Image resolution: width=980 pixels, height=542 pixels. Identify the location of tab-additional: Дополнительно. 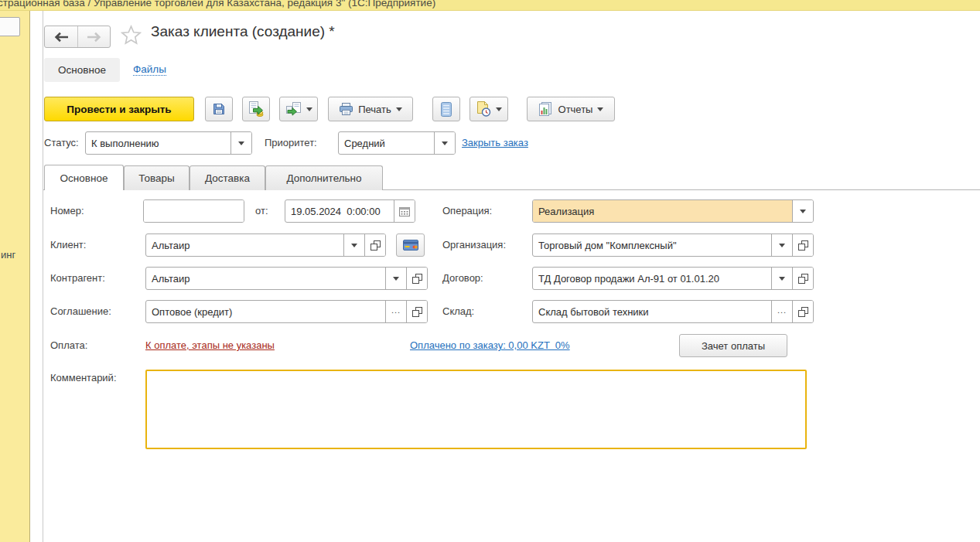
(324, 178).